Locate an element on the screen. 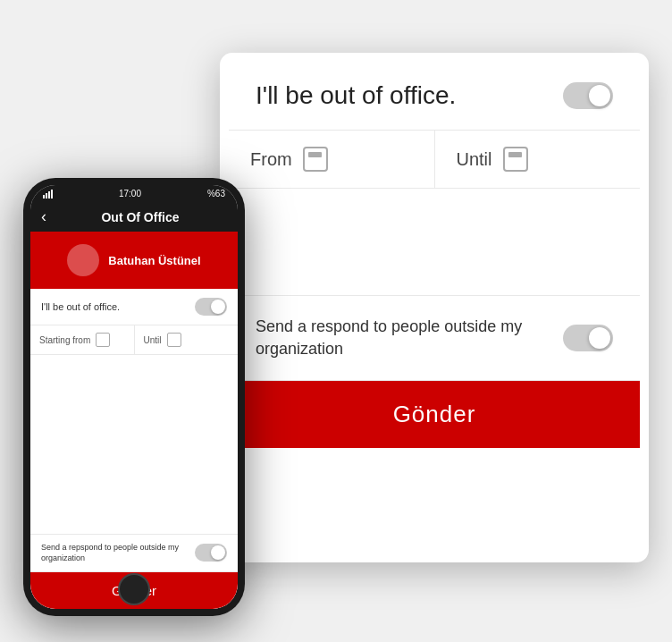  tablet-from-label: From is located at coordinates (272, 159).